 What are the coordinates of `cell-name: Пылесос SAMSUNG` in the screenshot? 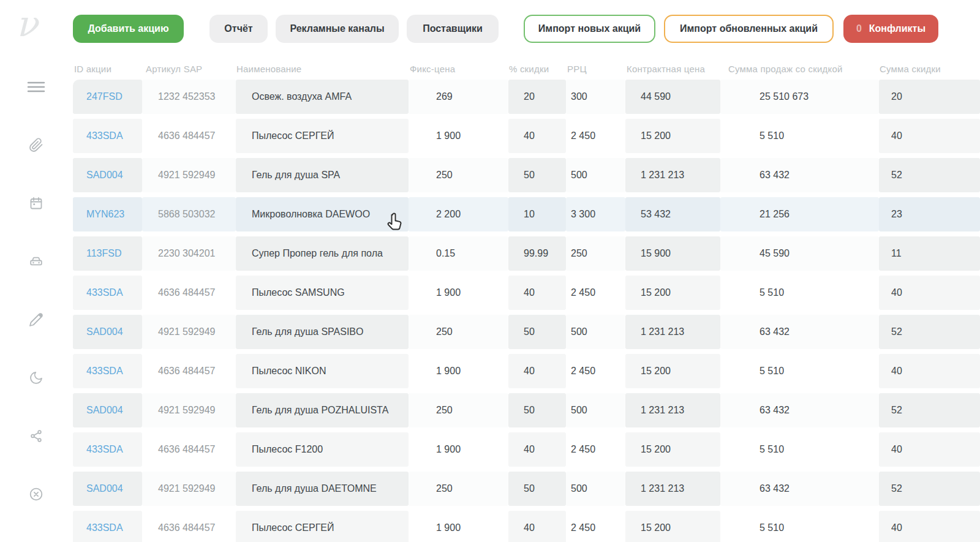 It's located at (322, 293).